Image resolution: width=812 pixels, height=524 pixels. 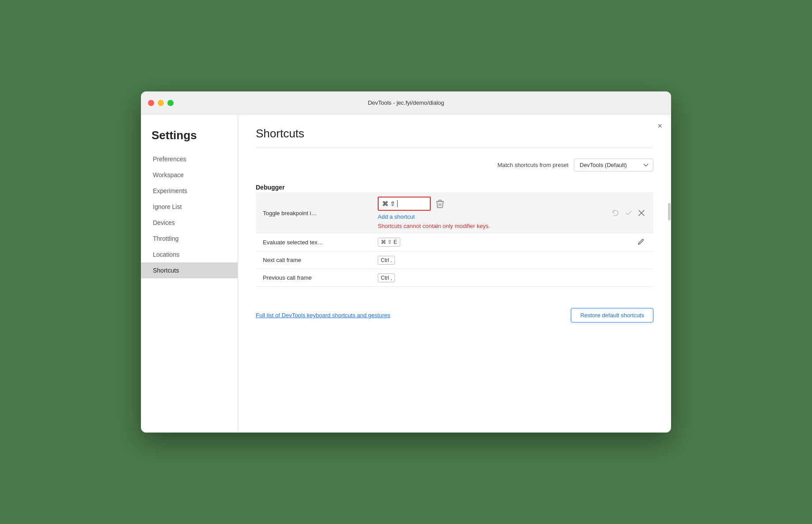 What do you see at coordinates (487, 260) in the screenshot?
I see `shortcut-keys-next-frame: Ctrl .` at bounding box center [487, 260].